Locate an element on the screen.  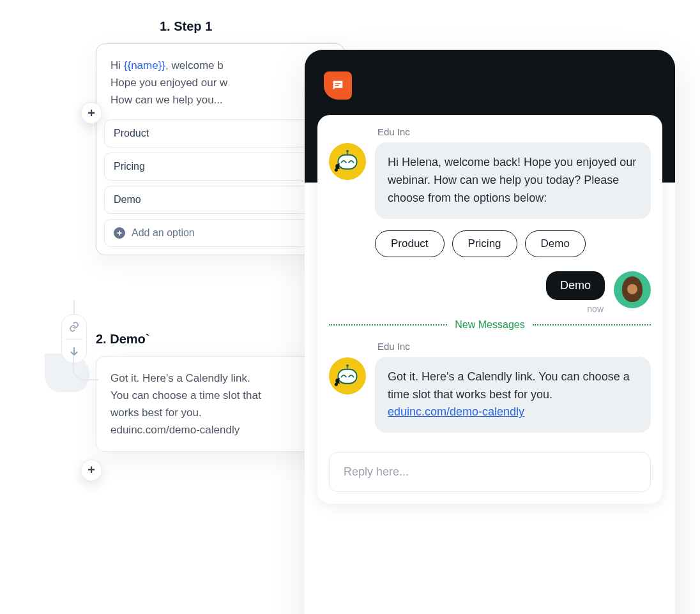
text: Got it. Here's a Calendly link. is located at coordinates (180, 378).